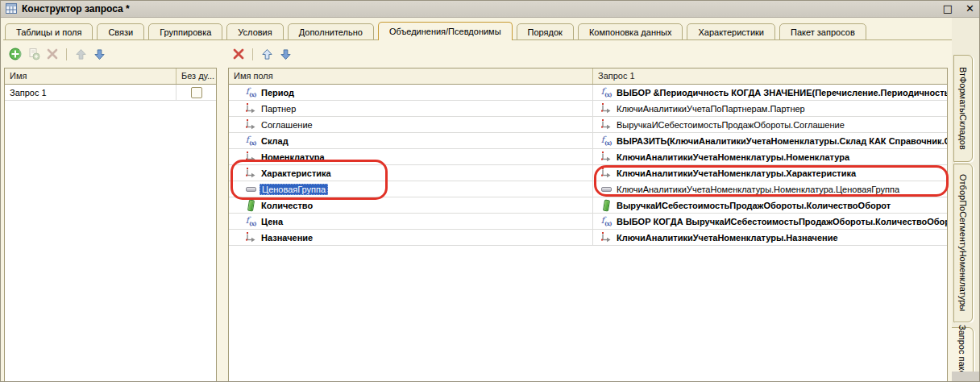  I want to click on field-name-cell: ЦеноваяГруппа, so click(411, 189).